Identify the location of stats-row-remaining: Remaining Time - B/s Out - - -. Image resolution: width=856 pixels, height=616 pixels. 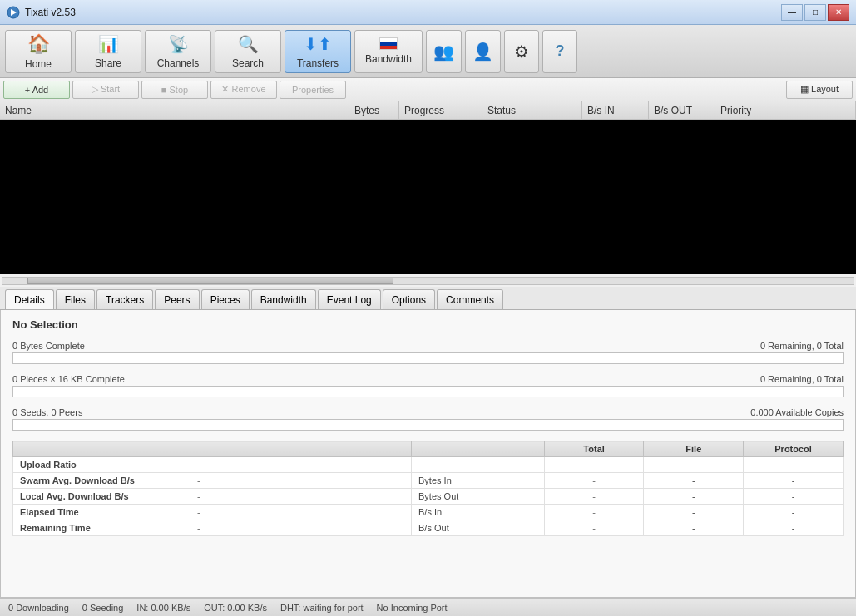
(428, 529).